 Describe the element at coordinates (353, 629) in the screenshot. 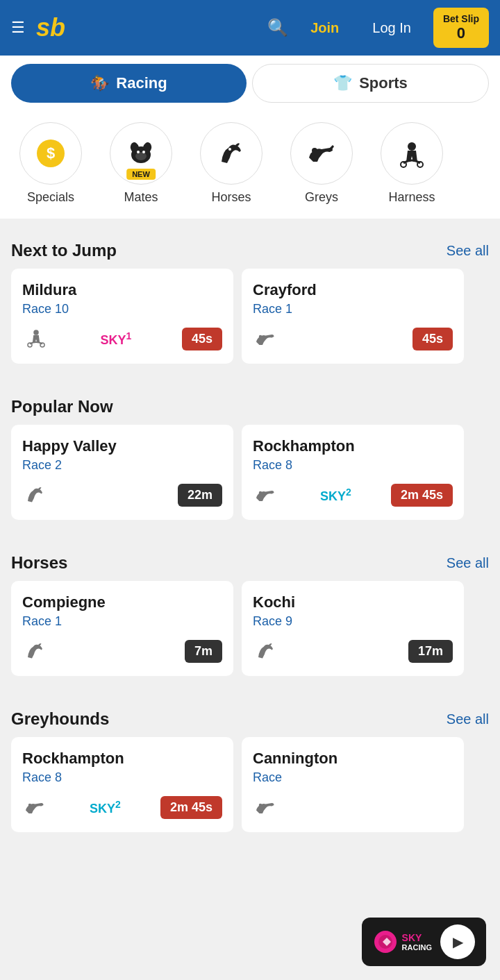

I see `race-card-kochi: Kochi Race 9 17m` at that location.